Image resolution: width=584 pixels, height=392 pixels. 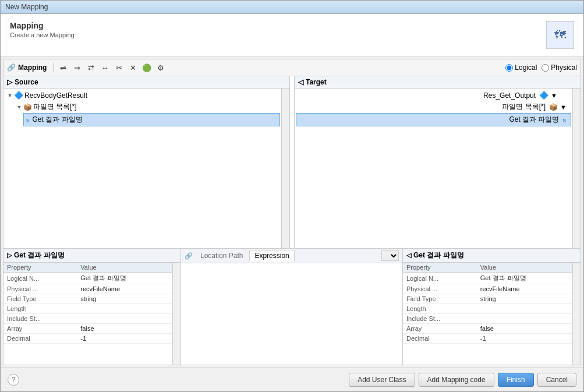 I want to click on dialog-title: Mapping, so click(x=42, y=26).